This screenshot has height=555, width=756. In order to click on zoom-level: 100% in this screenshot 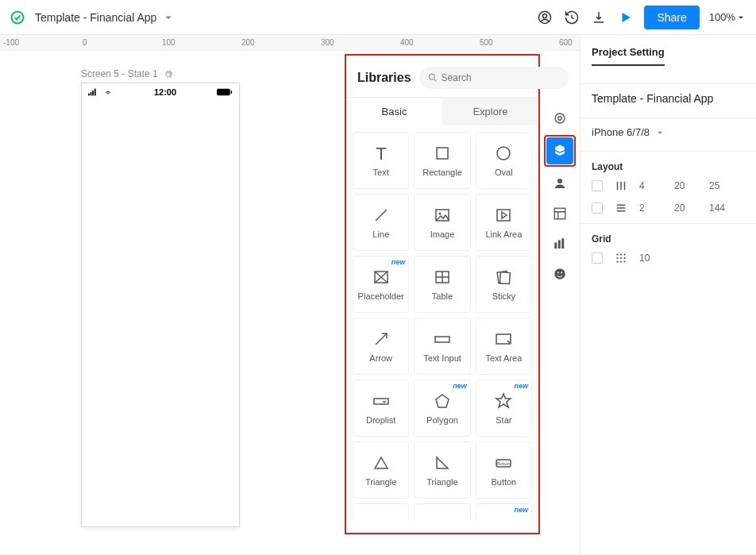, I will do `click(727, 17)`.